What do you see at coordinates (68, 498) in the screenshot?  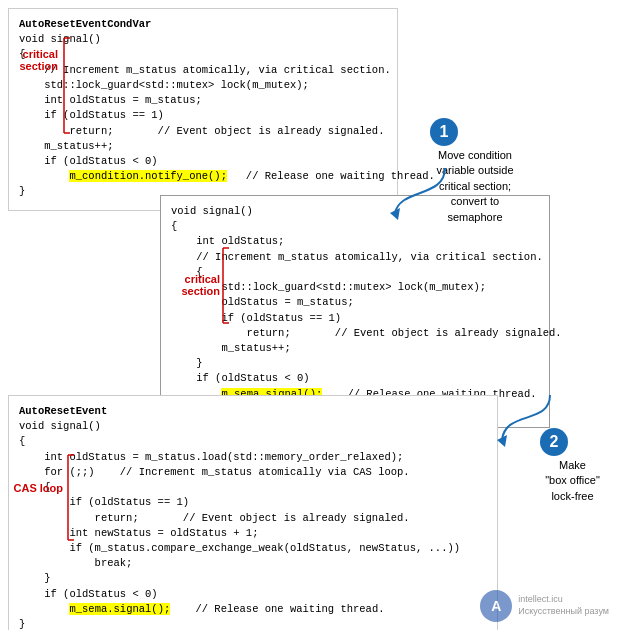 I see `cas-brace` at bounding box center [68, 498].